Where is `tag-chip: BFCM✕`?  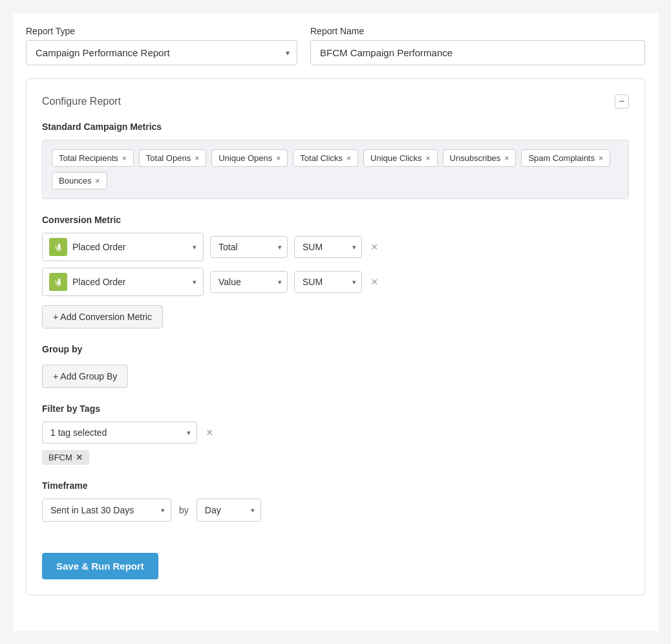
tag-chip: BFCM✕ is located at coordinates (66, 458).